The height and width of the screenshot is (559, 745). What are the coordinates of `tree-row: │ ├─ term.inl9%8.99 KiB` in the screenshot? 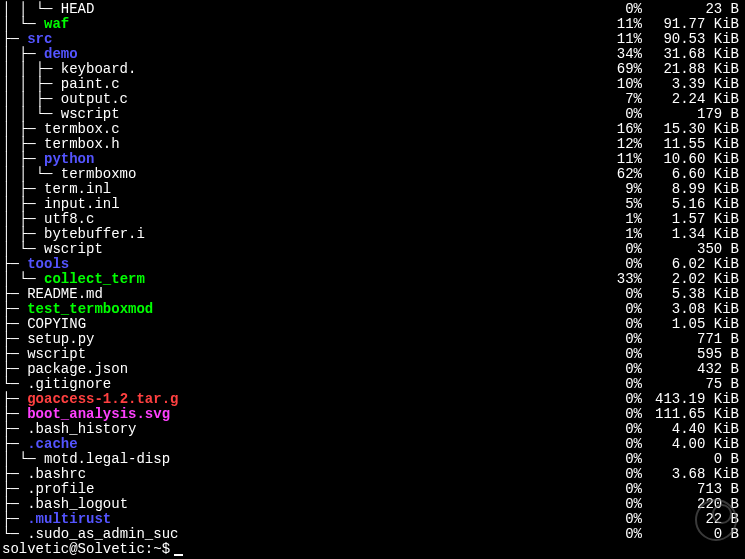 It's located at (372, 190).